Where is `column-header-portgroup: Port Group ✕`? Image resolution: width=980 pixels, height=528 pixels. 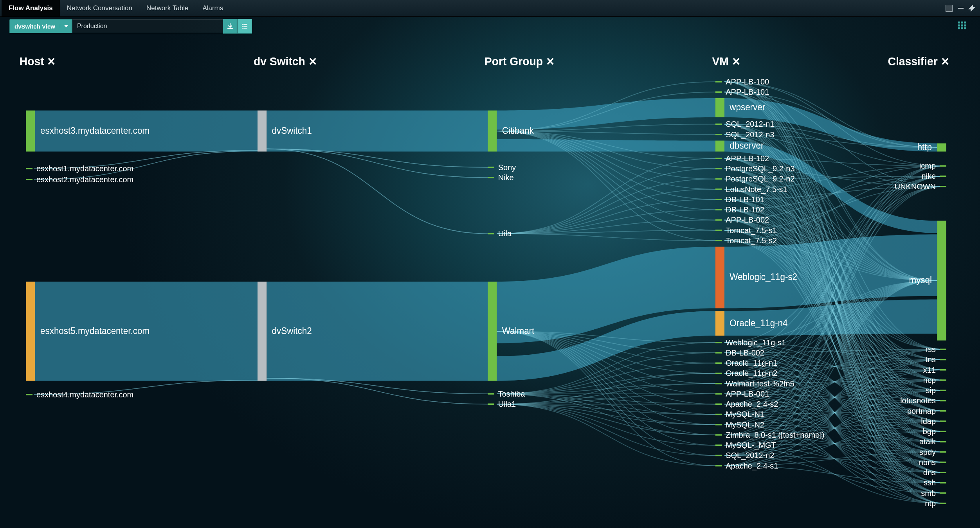
column-header-portgroup: Port Group ✕ is located at coordinates (520, 61).